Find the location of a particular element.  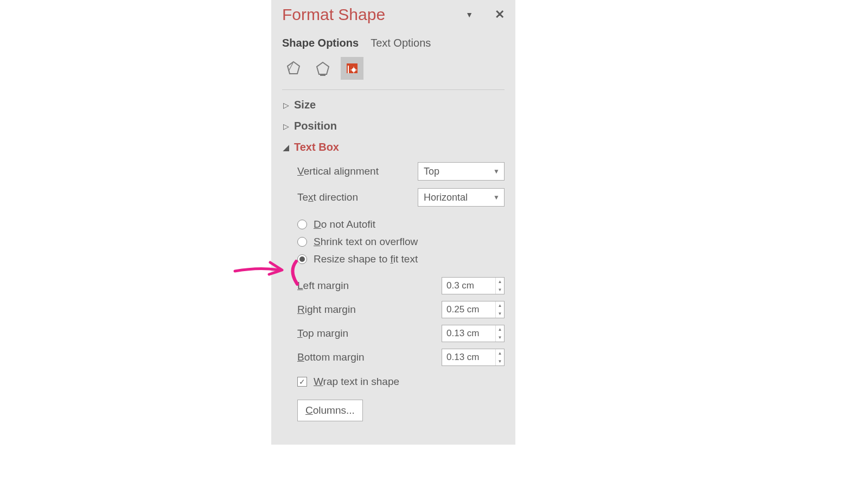

section-label: Position is located at coordinates (316, 126).